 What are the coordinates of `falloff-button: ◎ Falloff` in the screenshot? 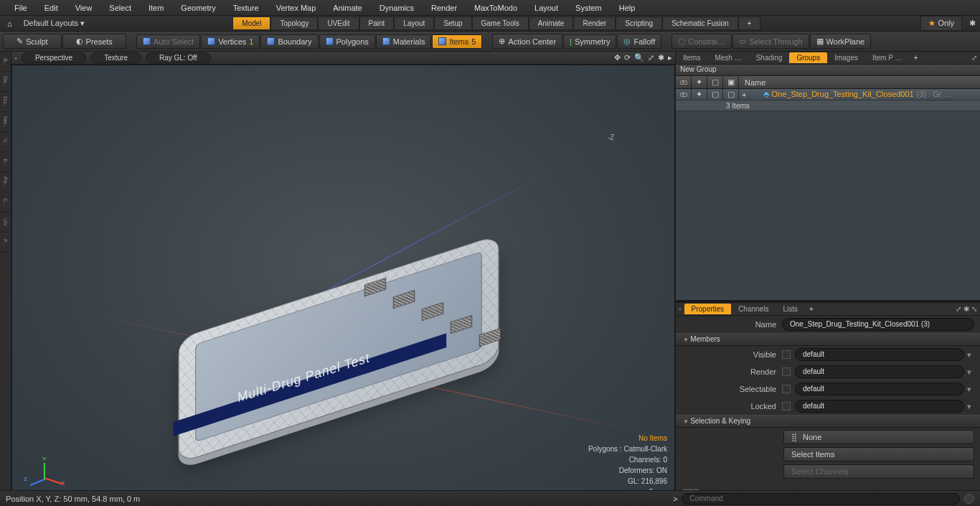 It's located at (639, 42).